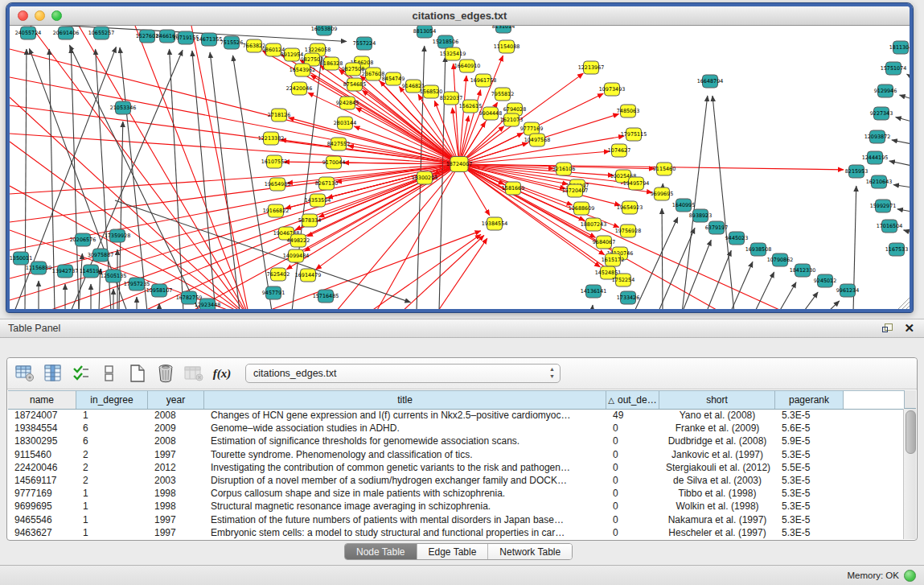  What do you see at coordinates (91, 271) in the screenshot?
I see `graph-node: 1145194` at bounding box center [91, 271].